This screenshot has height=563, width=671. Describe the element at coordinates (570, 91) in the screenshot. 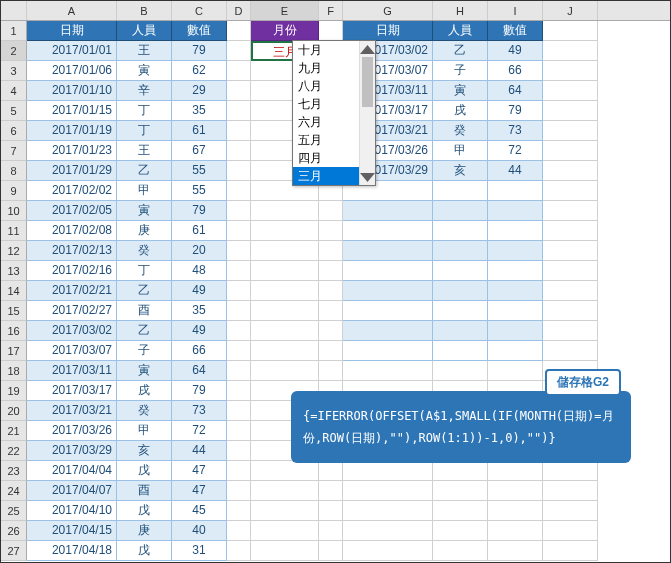

I see `cell-J4` at that location.